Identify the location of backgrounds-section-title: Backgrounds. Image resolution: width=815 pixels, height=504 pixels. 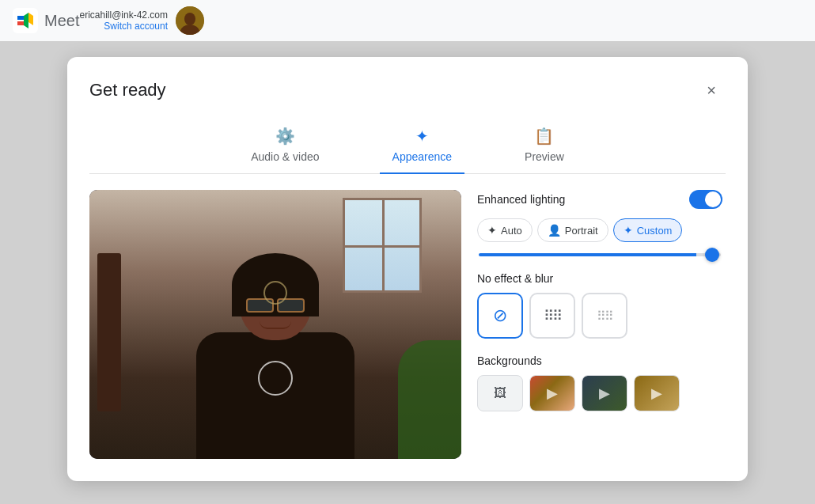
(600, 361).